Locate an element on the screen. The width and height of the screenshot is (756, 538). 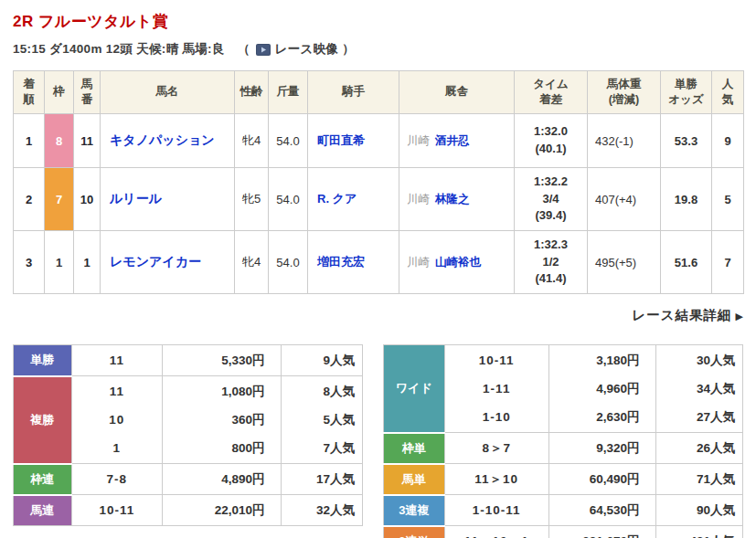
payout-amount: 9,320円 is located at coordinates (602, 448).